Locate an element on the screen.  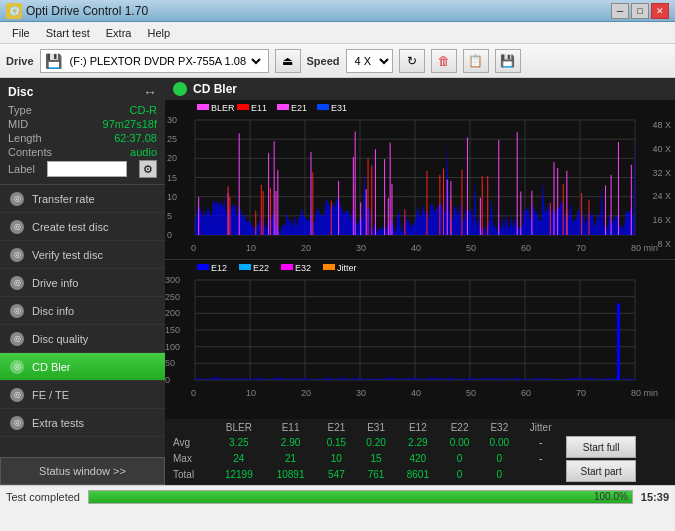
progress-bar-container: 100.0% is located at coordinates (360, 497).